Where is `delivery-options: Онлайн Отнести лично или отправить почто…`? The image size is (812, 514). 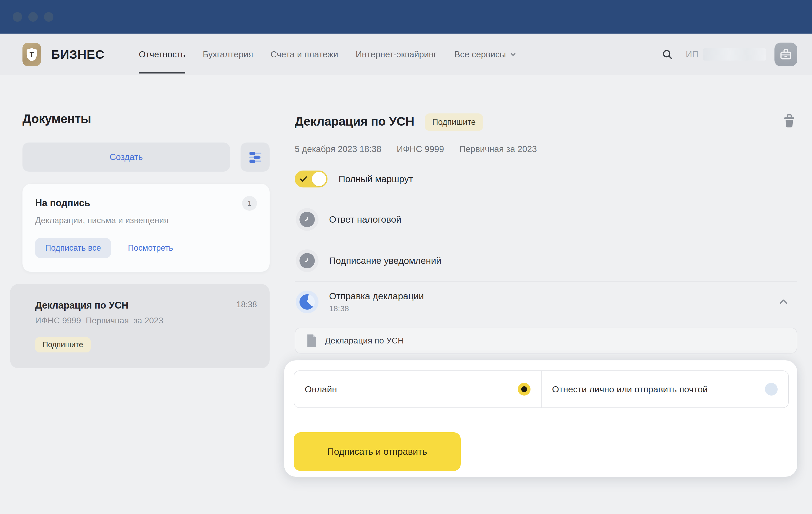
delivery-options: Онлайн Отнести лично или отправить почто… is located at coordinates (541, 389).